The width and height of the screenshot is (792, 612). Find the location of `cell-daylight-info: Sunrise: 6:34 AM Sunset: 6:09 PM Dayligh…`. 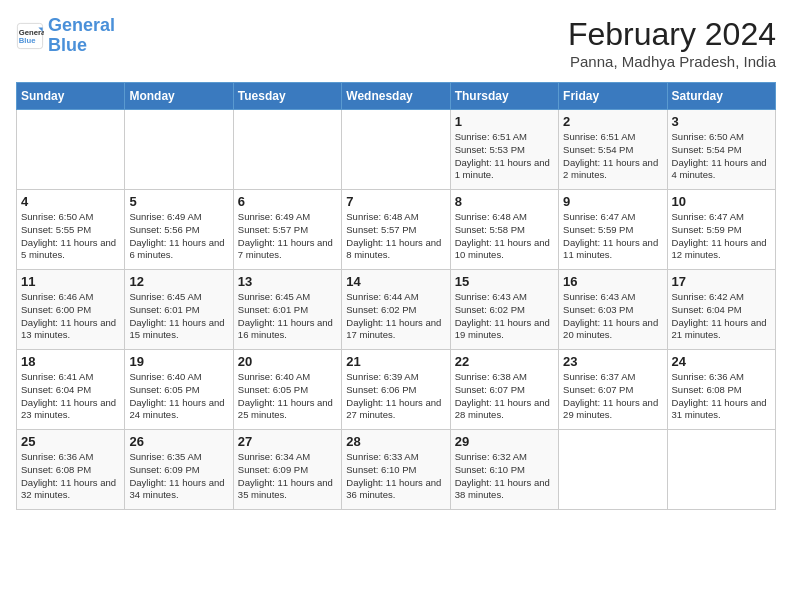

cell-daylight-info: Sunrise: 6:34 AM Sunset: 6:09 PM Dayligh… is located at coordinates (288, 476).